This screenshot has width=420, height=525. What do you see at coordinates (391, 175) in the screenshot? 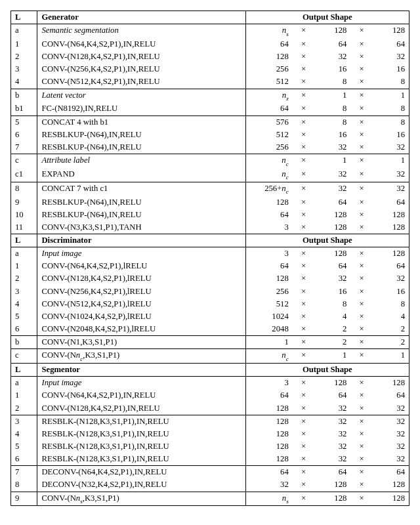
I see `out-w: 32` at bounding box center [391, 175].